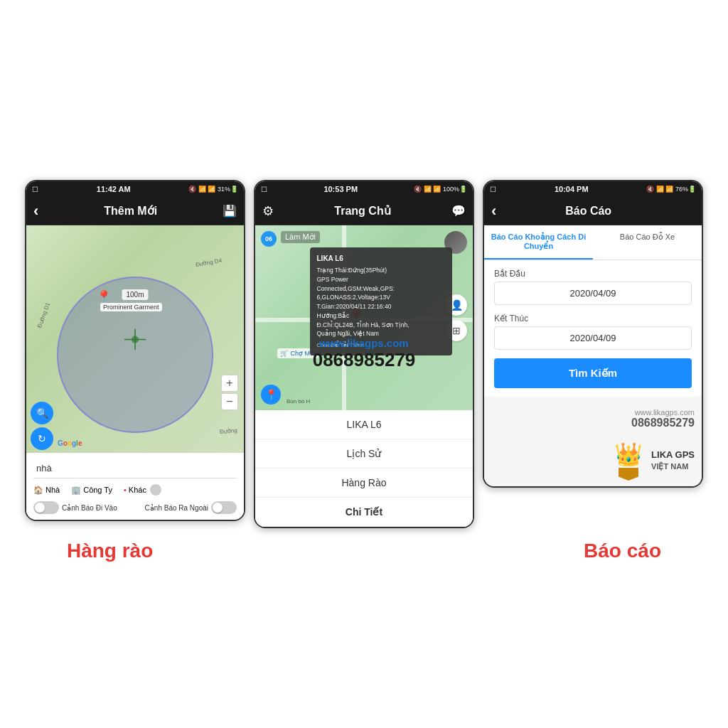 This screenshot has height=728, width=728. What do you see at coordinates (593, 243) in the screenshot?
I see `report-tabs: Báo Cáo Khoảng Cách Di Chuyển Báo Cáo Đỗ…` at bounding box center [593, 243].